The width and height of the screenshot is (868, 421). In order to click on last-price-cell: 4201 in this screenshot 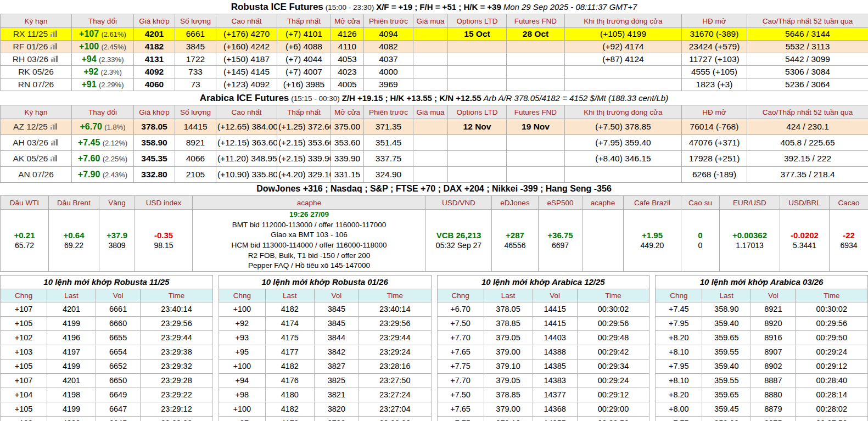, I will do `click(155, 34)`.